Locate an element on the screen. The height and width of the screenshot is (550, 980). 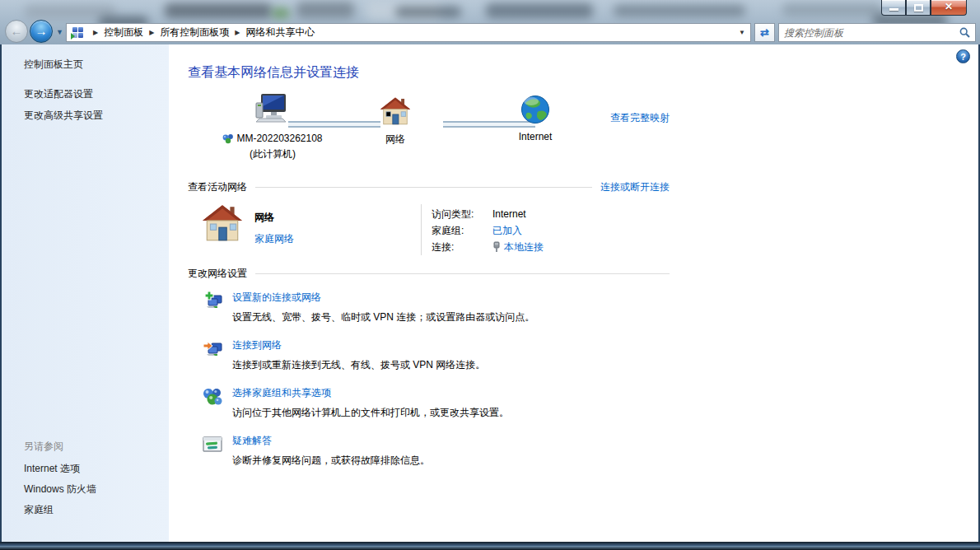
minimize-button is located at coordinates (894, 8).